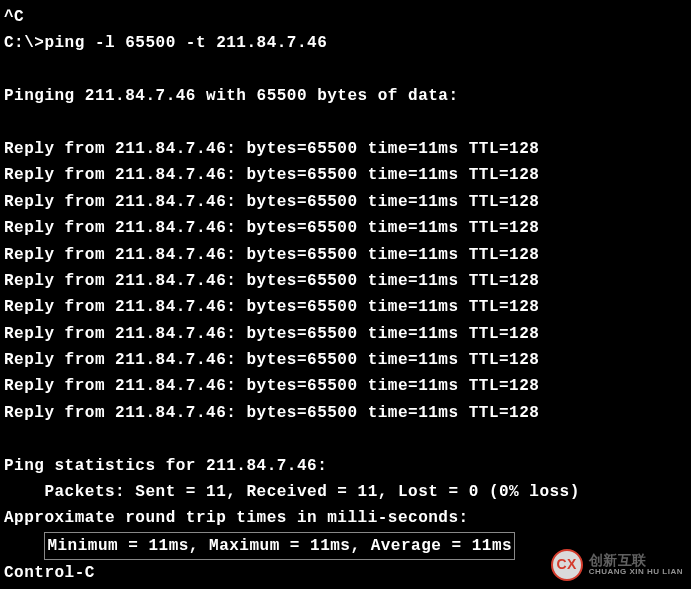  I want to click on interrupt-line: ^C, so click(346, 17).